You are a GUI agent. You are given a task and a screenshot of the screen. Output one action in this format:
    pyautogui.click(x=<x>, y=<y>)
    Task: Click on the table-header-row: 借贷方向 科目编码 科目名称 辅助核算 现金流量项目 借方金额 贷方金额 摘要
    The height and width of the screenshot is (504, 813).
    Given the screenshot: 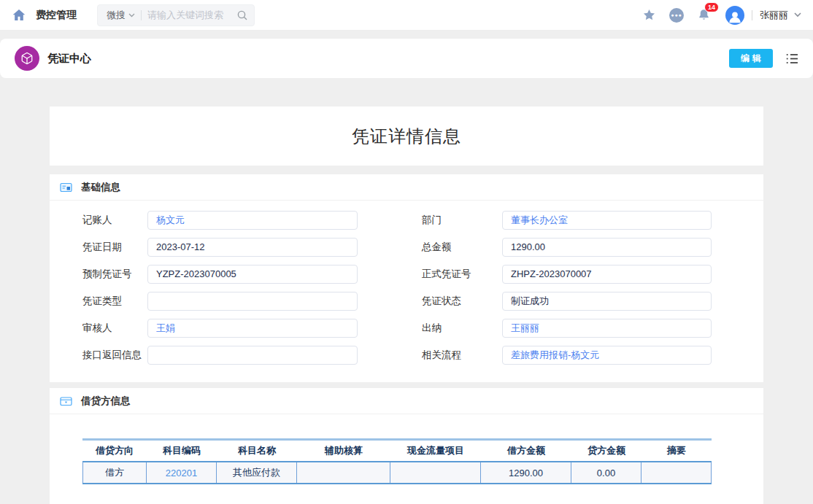 What is the action you would take?
    pyautogui.click(x=397, y=451)
    